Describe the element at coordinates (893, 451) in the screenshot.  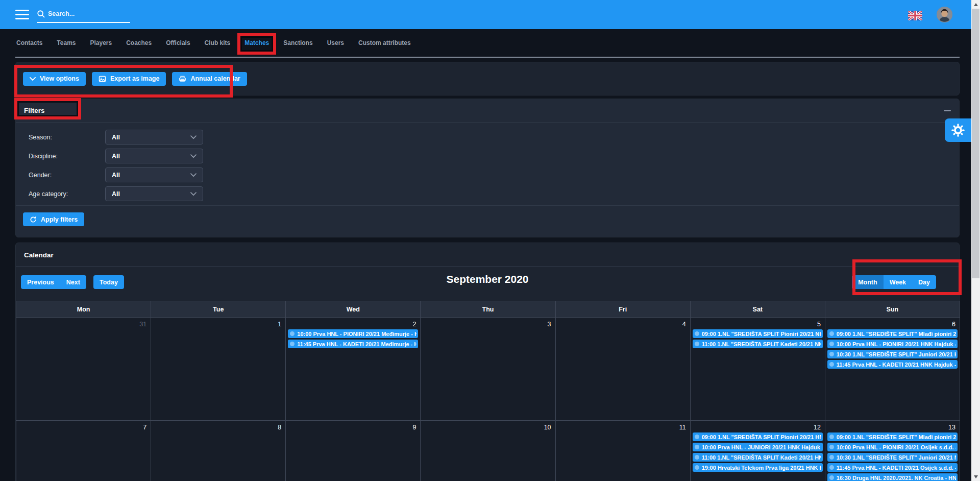
I see `day-cell-13: 1309:00 1.NL "SREDIŠTE SPLIT" Mlađi pion…` at that location.